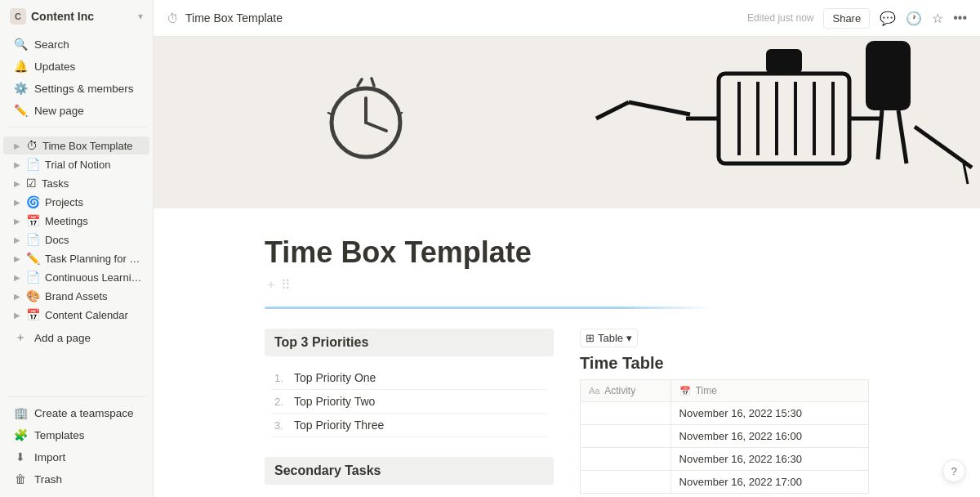  Describe the element at coordinates (60, 435) in the screenshot. I see `sidebar-label-templates: Templates` at that location.